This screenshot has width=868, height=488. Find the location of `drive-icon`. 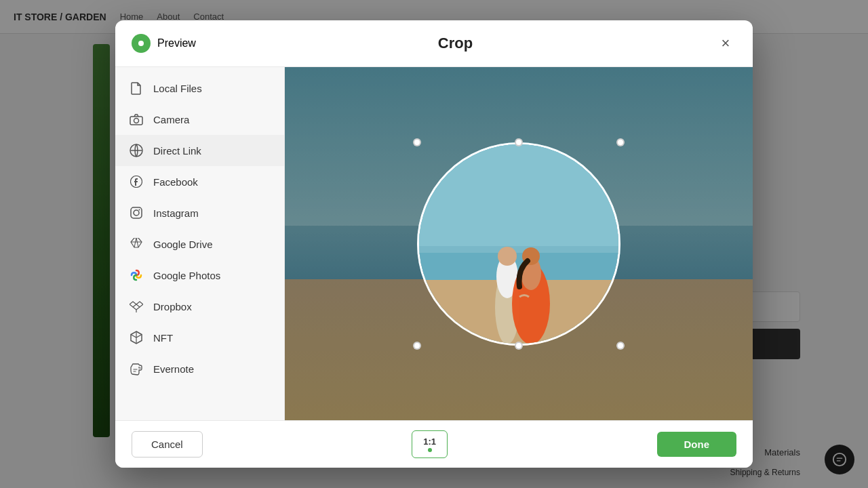

drive-icon is located at coordinates (136, 244).